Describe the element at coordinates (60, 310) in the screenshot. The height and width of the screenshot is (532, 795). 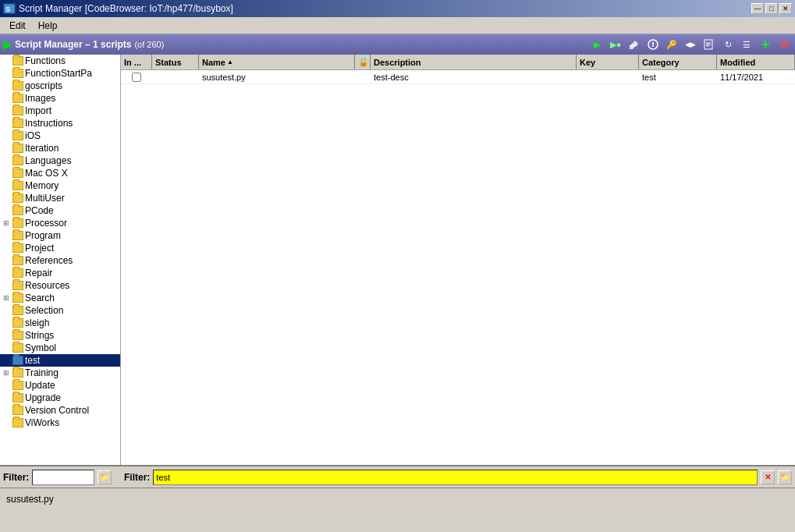
I see `sidebar-item-selection: Selection` at that location.